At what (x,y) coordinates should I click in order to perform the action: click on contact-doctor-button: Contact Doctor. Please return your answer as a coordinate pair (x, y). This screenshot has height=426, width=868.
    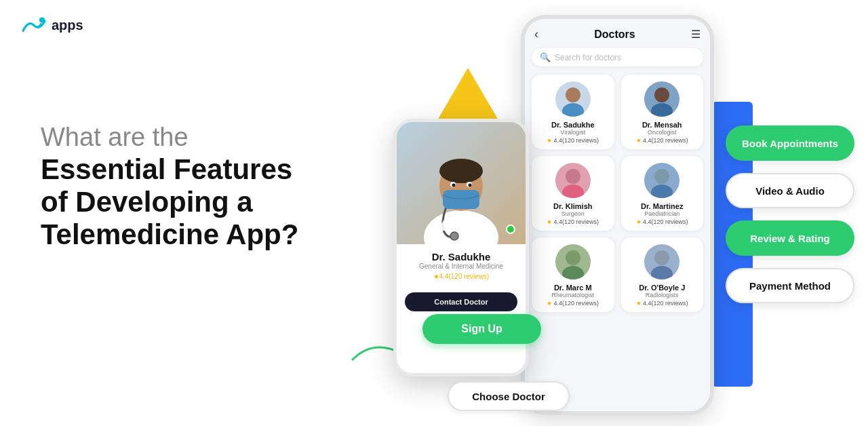
    Looking at the image, I should click on (461, 302).